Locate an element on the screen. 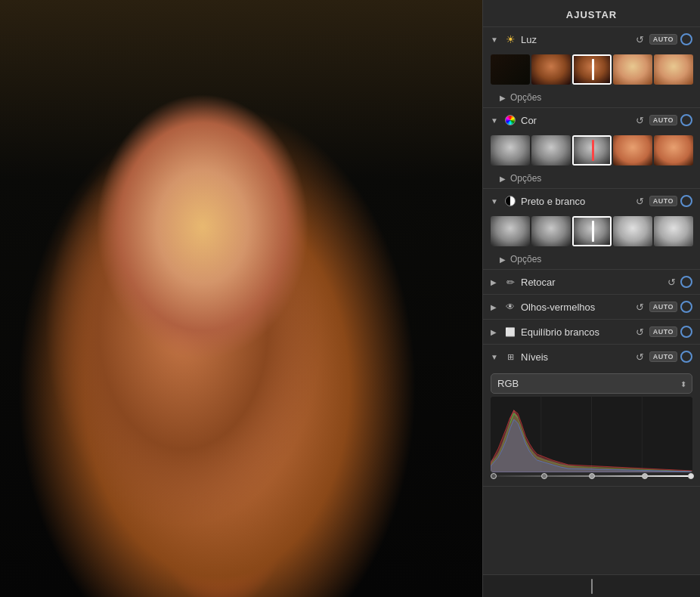 The width and height of the screenshot is (700, 597). olhos-label: Olhos-vermelhos is located at coordinates (575, 307).